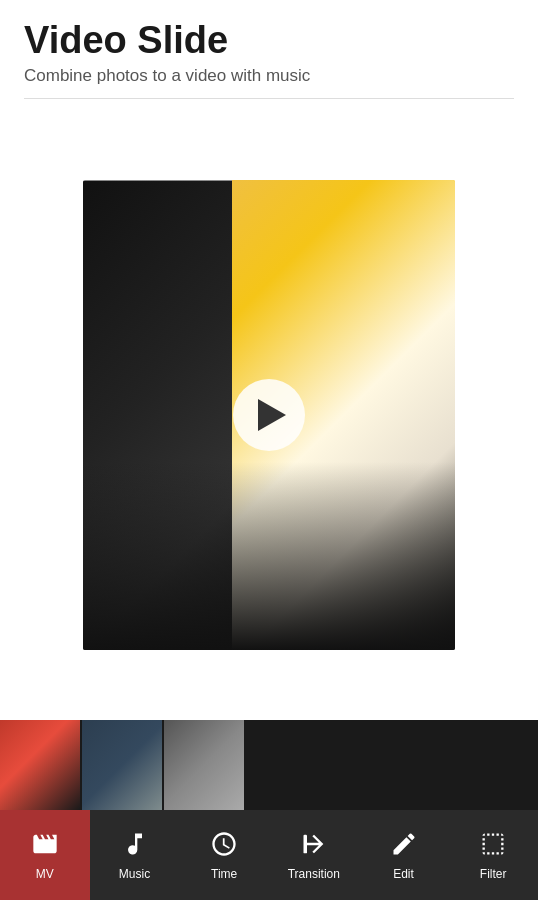 Image resolution: width=538 pixels, height=900 pixels. I want to click on transition-label: Transition, so click(314, 874).